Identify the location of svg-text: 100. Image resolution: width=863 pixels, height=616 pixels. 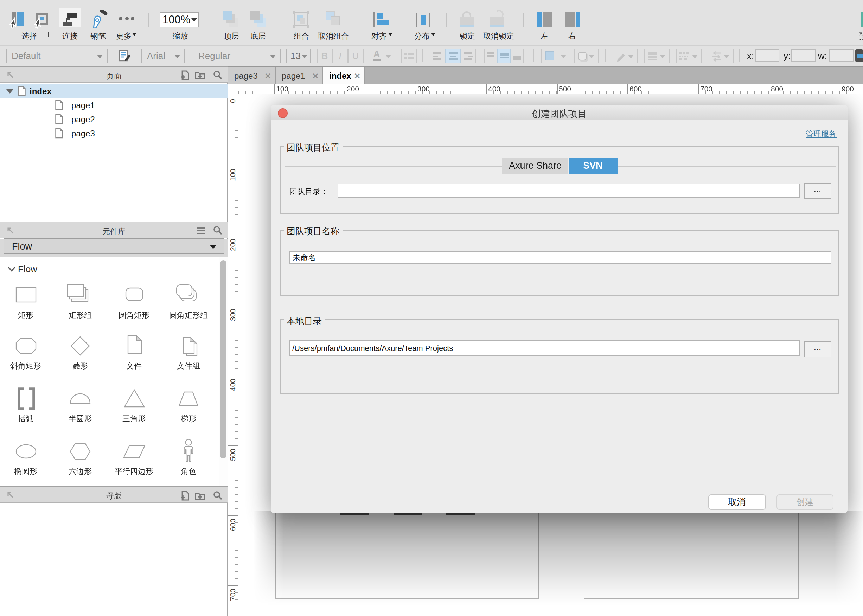
(233, 175).